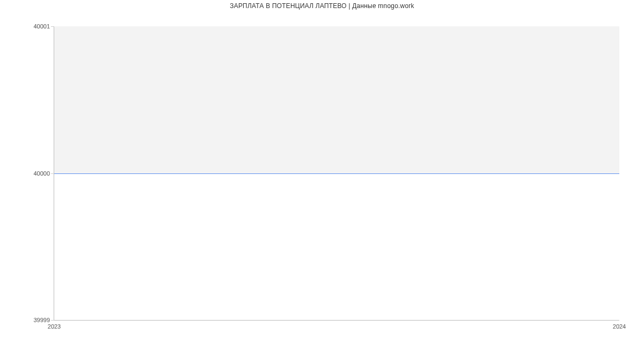 The height and width of the screenshot is (349, 644). Describe the element at coordinates (54, 326) in the screenshot. I see `x-tick-label: 2023` at that location.